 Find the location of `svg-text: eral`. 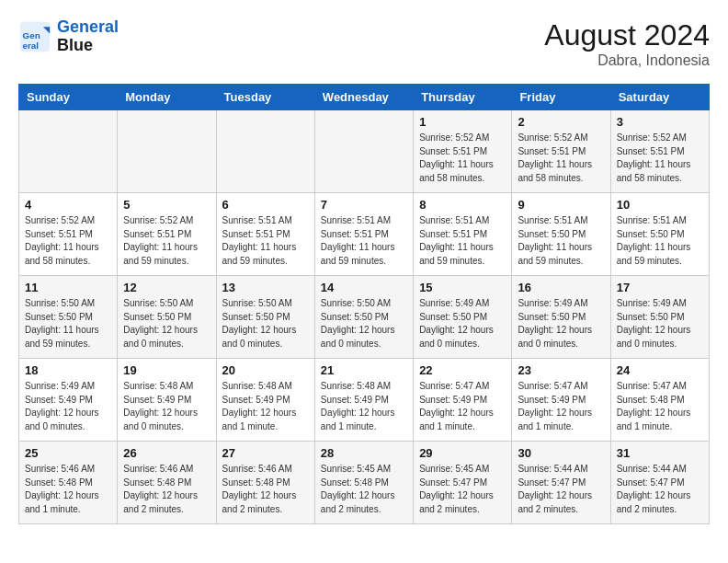

svg-text: eral is located at coordinates (31, 44).